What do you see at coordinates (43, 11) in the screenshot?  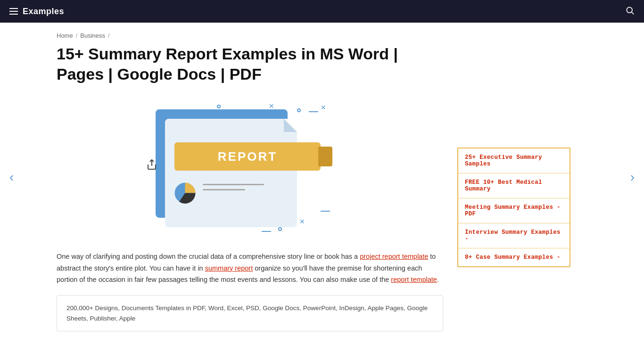 I see `header-logo: Examples` at bounding box center [43, 11].